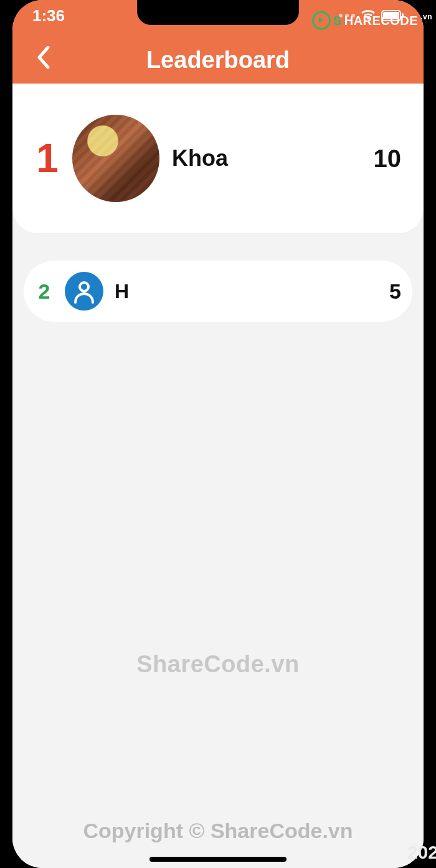  What do you see at coordinates (44, 292) in the screenshot?
I see `rank-number: 2` at bounding box center [44, 292].